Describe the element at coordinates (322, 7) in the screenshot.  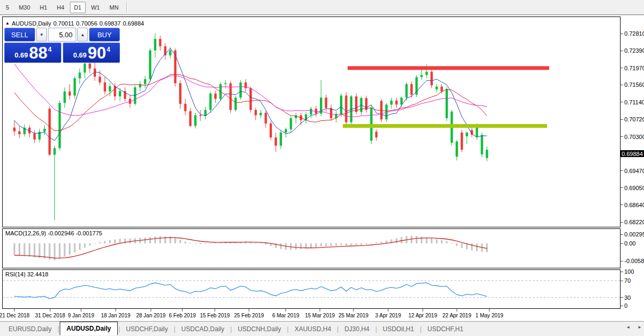
I see `timeframe-toolbar: 5M30H1H4D1W1MN` at that location.